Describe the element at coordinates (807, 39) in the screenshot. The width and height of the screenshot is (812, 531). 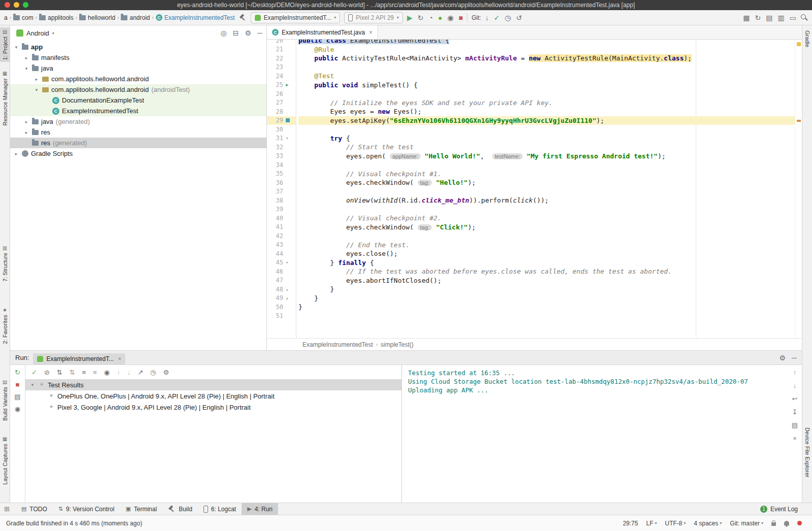
I see `tool-button-gradle: Gradle` at that location.